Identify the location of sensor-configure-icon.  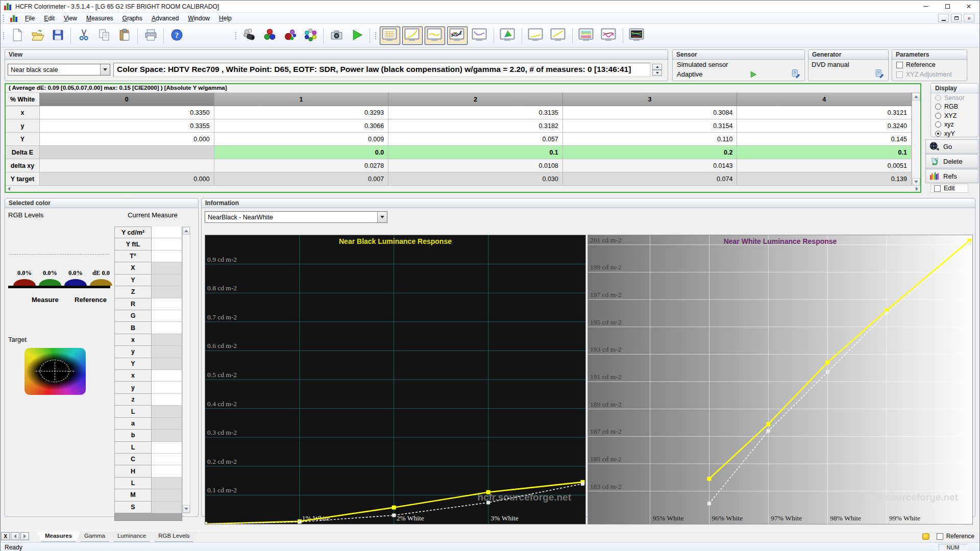
(796, 74).